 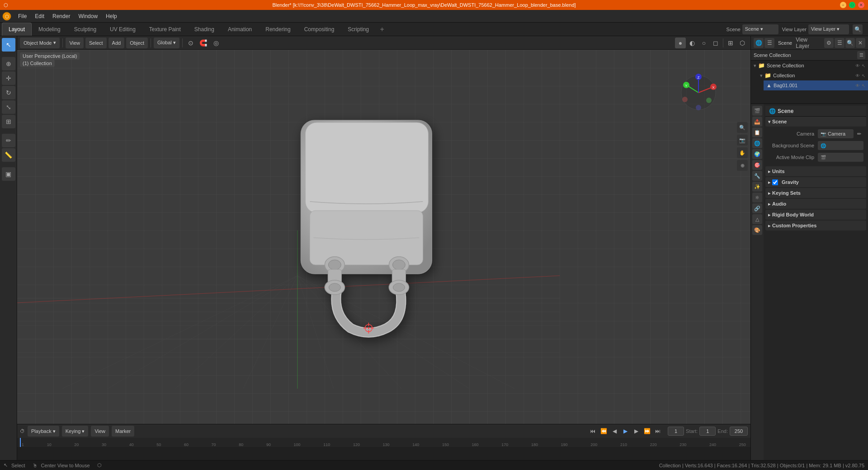 What do you see at coordinates (829, 29) in the screenshot?
I see `view-layer-selector: View Layer ▾` at bounding box center [829, 29].